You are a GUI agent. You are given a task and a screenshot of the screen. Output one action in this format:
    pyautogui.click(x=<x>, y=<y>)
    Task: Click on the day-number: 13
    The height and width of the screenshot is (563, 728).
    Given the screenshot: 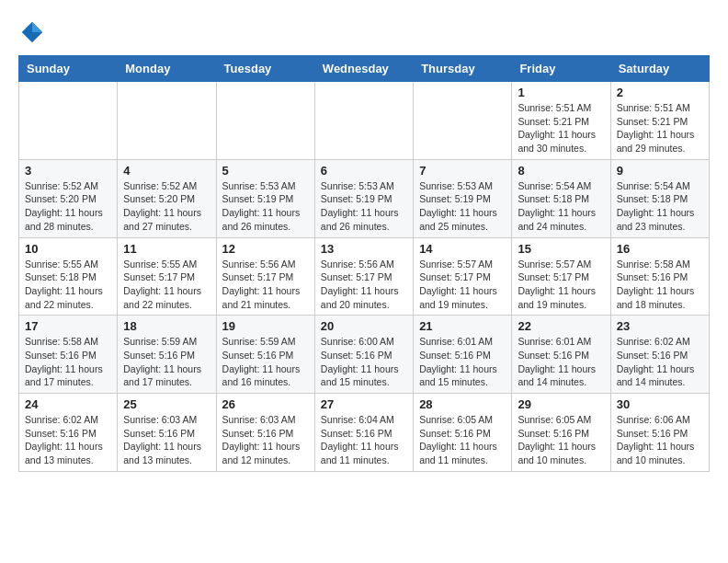 What is the action you would take?
    pyautogui.click(x=364, y=248)
    